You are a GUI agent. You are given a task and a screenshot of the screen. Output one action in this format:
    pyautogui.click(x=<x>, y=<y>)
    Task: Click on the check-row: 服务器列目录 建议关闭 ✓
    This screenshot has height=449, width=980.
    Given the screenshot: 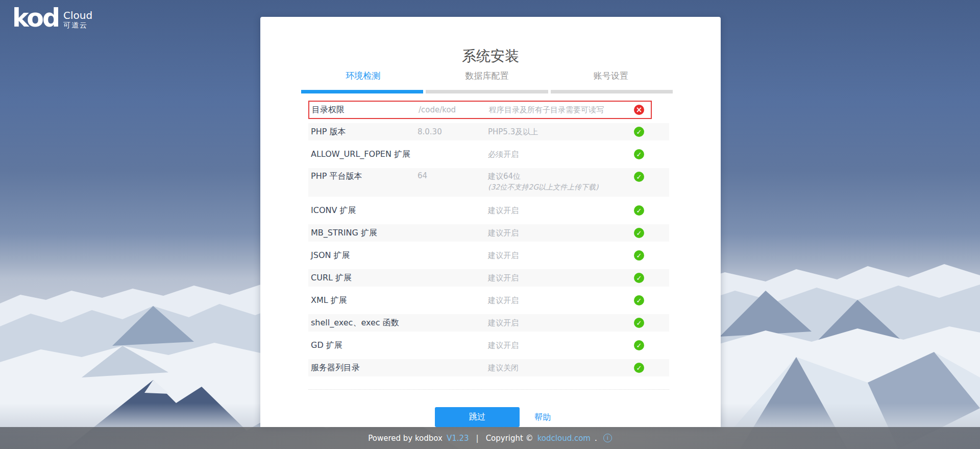 What is the action you would take?
    pyautogui.click(x=489, y=368)
    